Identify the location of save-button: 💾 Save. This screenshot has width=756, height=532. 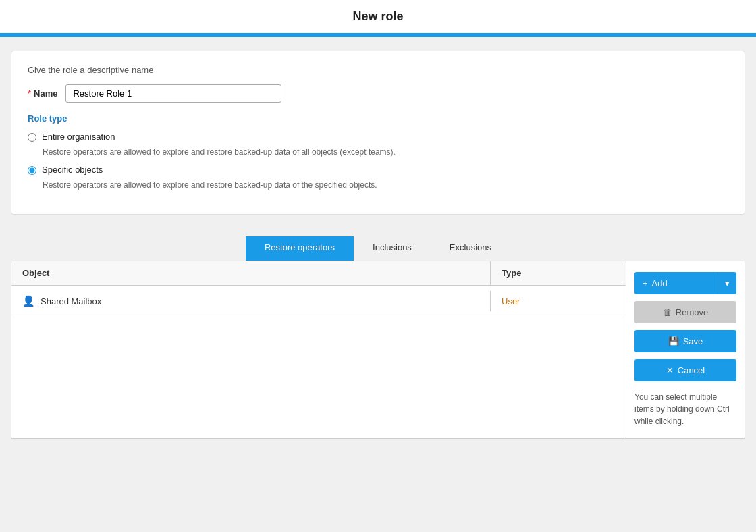
(686, 342).